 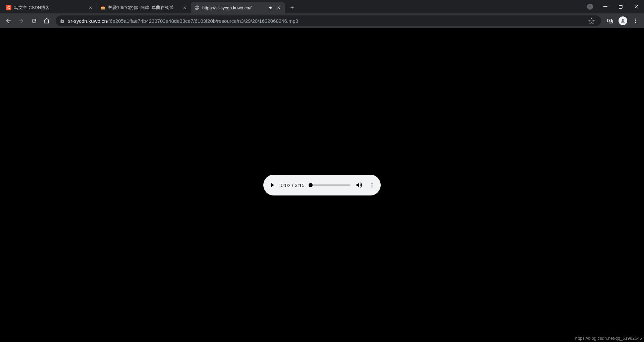 What do you see at coordinates (292, 8) in the screenshot?
I see `new-tab-button` at bounding box center [292, 8].